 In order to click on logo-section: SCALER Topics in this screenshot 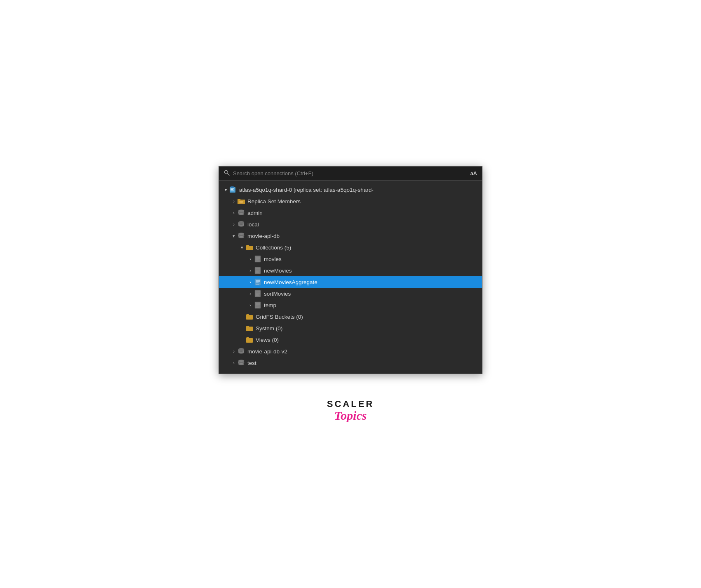, I will do `click(350, 410)`.